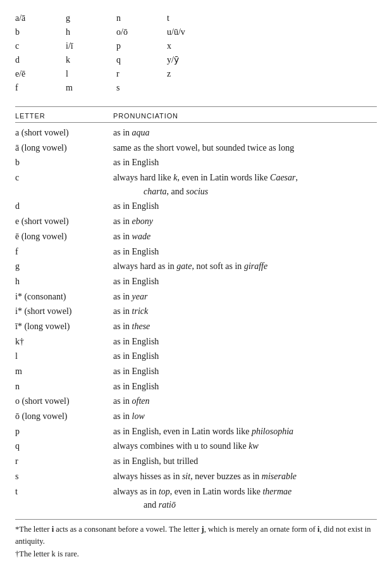  What do you see at coordinates (196, 222) in the screenshot?
I see `pron-row-5: e (short vowel)as in ebony` at bounding box center [196, 222].